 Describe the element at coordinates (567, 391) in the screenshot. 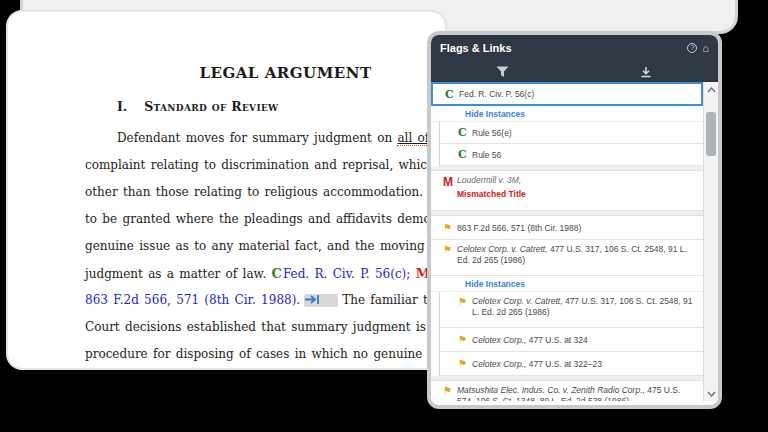

I see `list-item: ⚑ Matsushita Elec. Indus. Co. v. Zenith …` at that location.